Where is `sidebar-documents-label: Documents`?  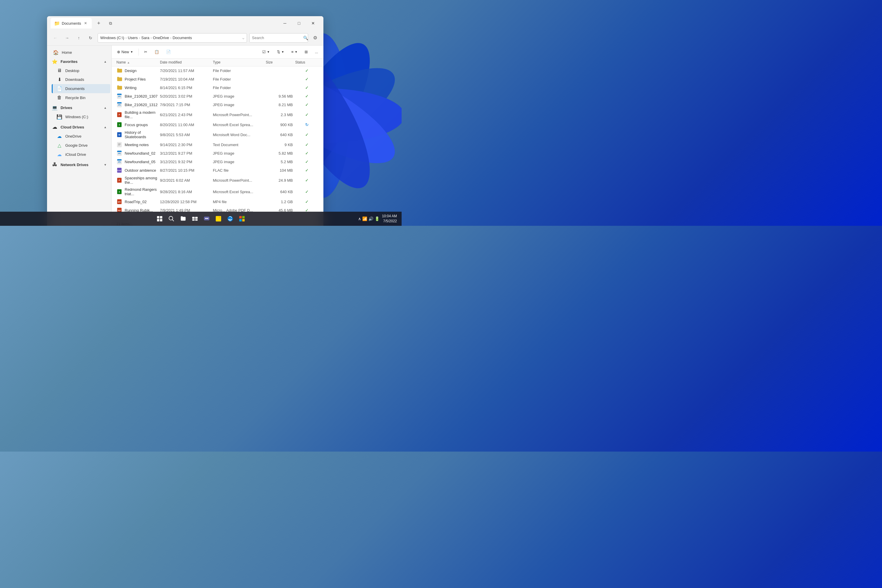
sidebar-documents-label: Documents is located at coordinates (75, 88).